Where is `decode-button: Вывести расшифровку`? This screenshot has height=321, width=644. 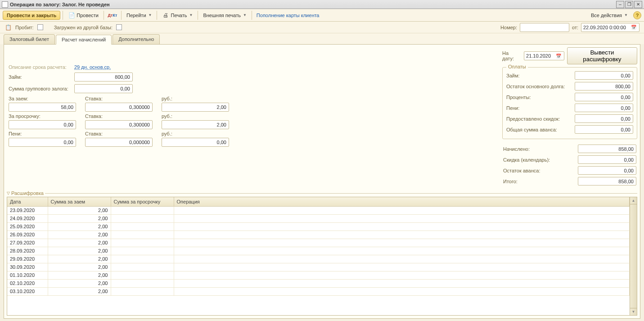
decode-button: Вывести расшифровку is located at coordinates (602, 56).